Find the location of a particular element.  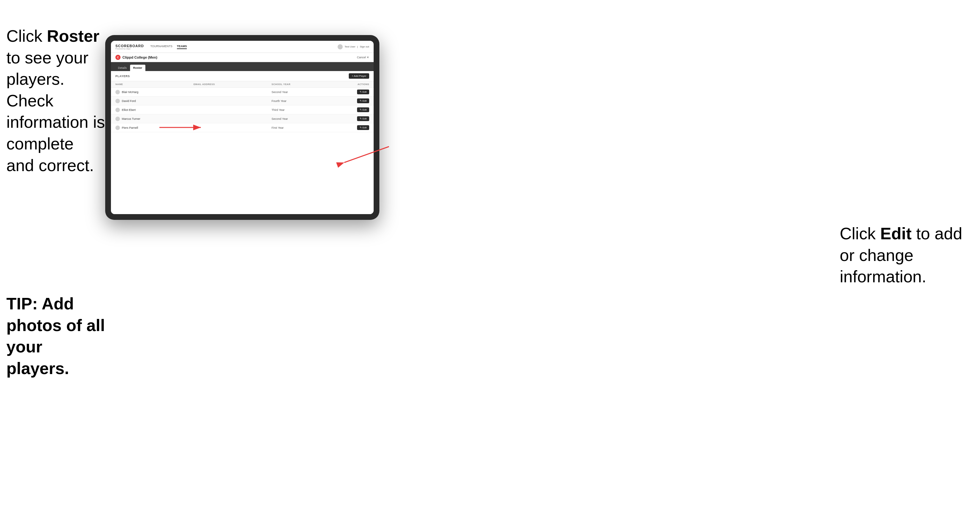

player-cell: Marcus Turner is located at coordinates (154, 119).